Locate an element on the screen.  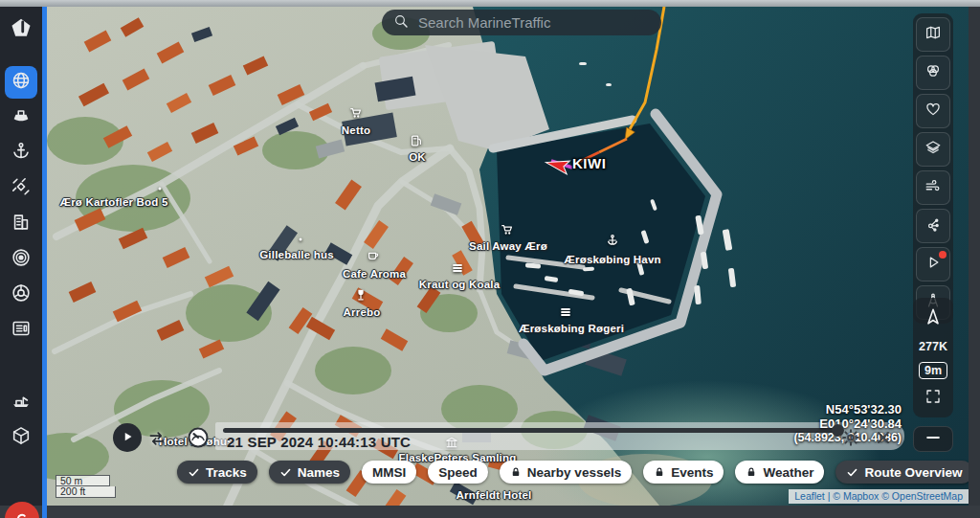
satellite-icon is located at coordinates (21, 189).